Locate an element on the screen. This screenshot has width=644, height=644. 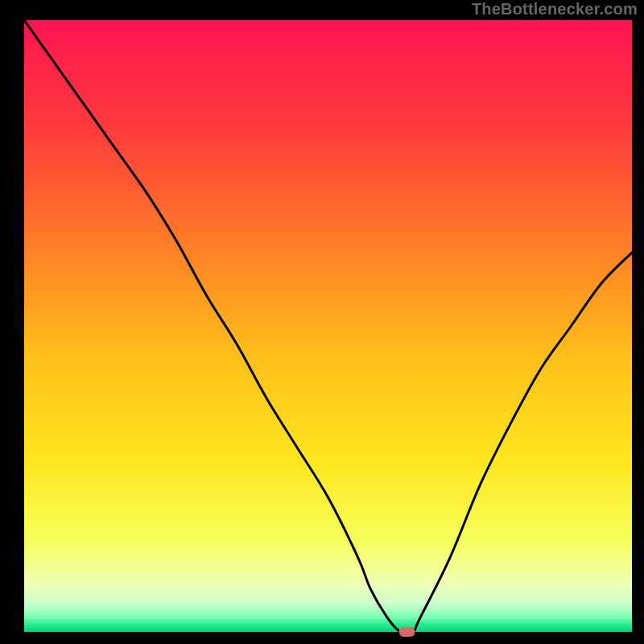
optimal-marker is located at coordinates (407, 632).